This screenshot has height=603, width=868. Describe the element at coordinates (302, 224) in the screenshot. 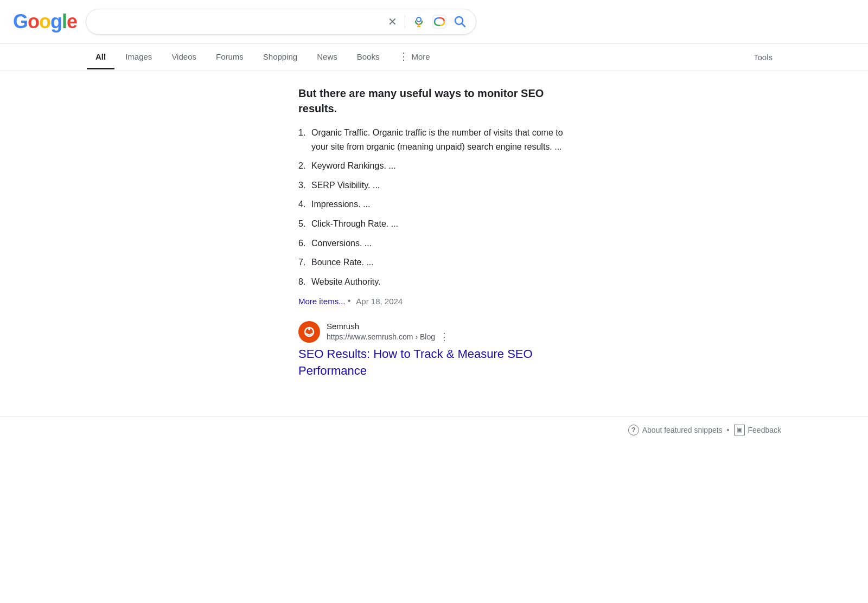

I see `list-num: 5.` at that location.